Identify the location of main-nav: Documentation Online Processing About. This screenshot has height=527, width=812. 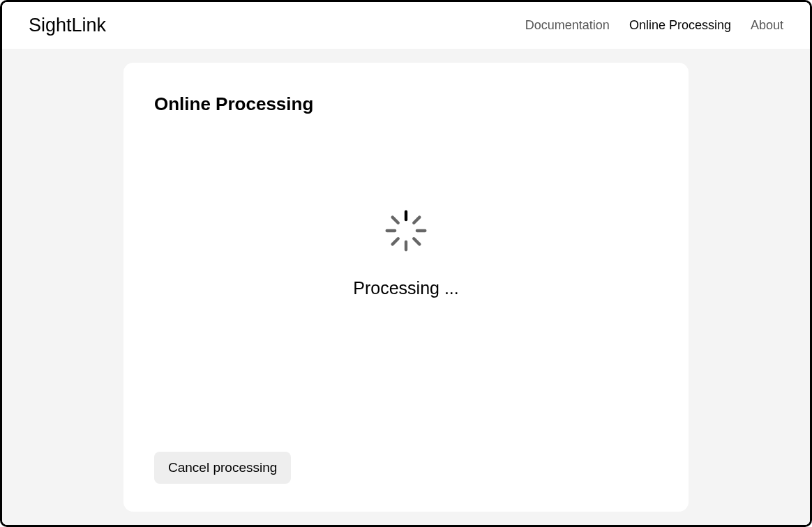
(654, 25).